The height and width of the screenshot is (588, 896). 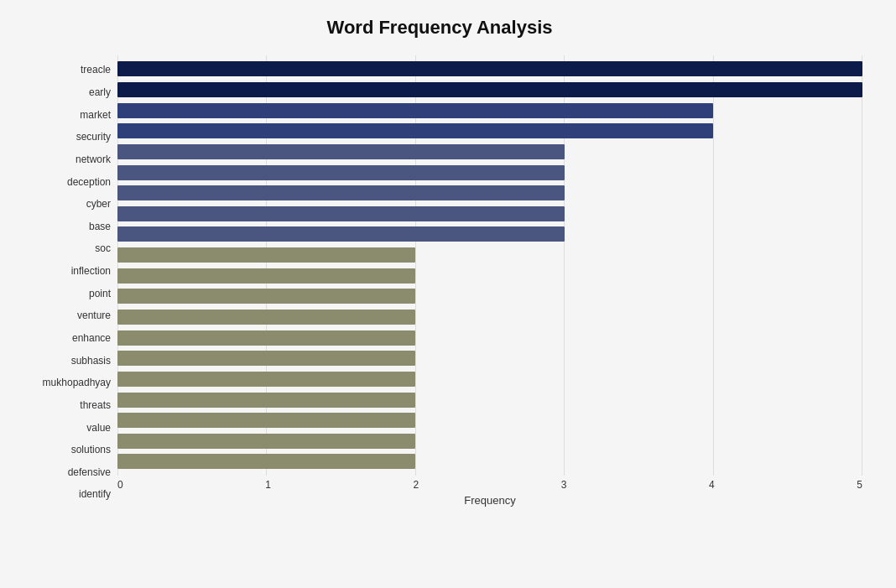 What do you see at coordinates (91, 450) in the screenshot?
I see `y-label: solutions` at bounding box center [91, 450].